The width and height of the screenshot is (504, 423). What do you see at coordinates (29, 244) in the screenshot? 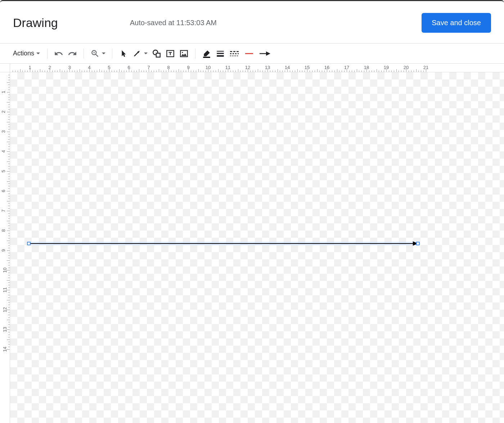
I see `resize-handle-start` at bounding box center [29, 244].